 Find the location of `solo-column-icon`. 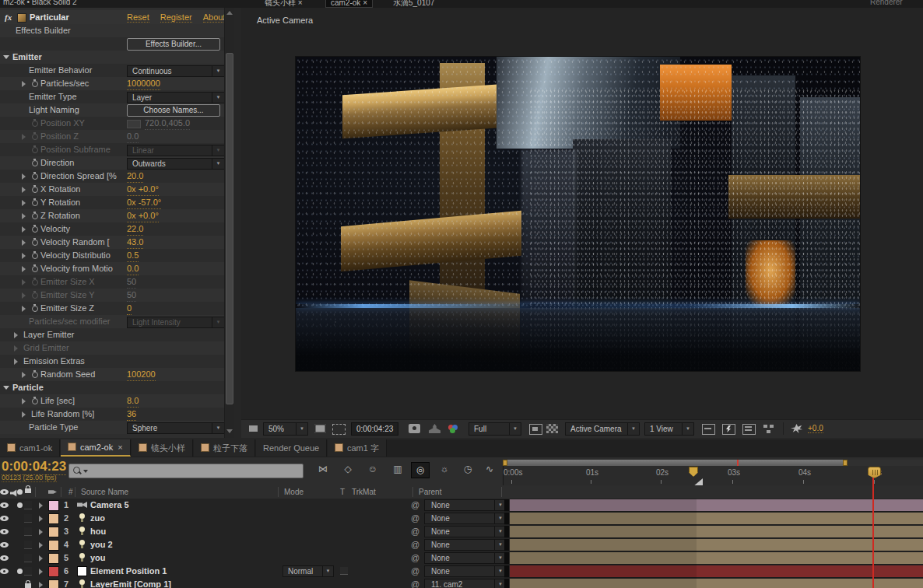

solo-column-icon is located at coordinates (20, 492).